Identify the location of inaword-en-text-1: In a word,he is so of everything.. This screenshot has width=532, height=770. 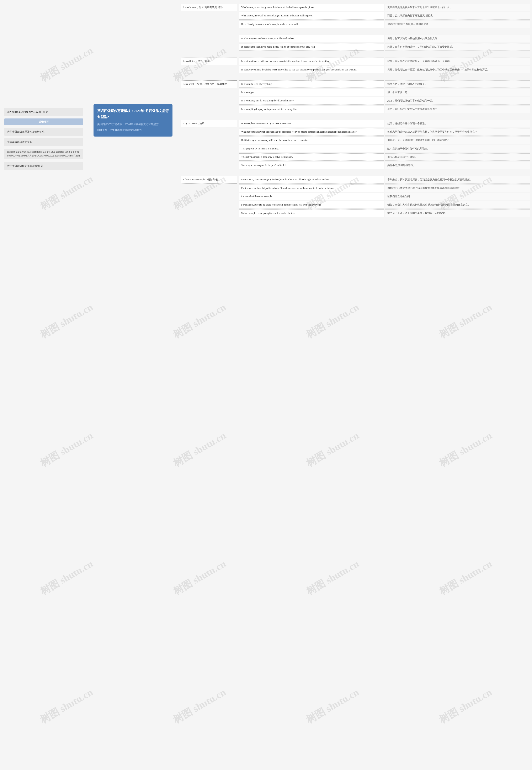
(257, 84).